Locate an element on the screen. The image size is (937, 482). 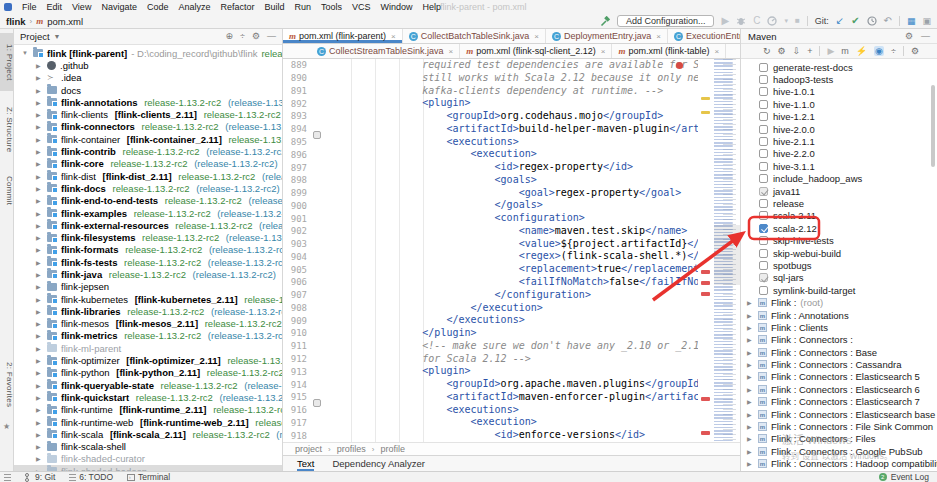
breadcrumb-node: project is located at coordinates (308, 449).